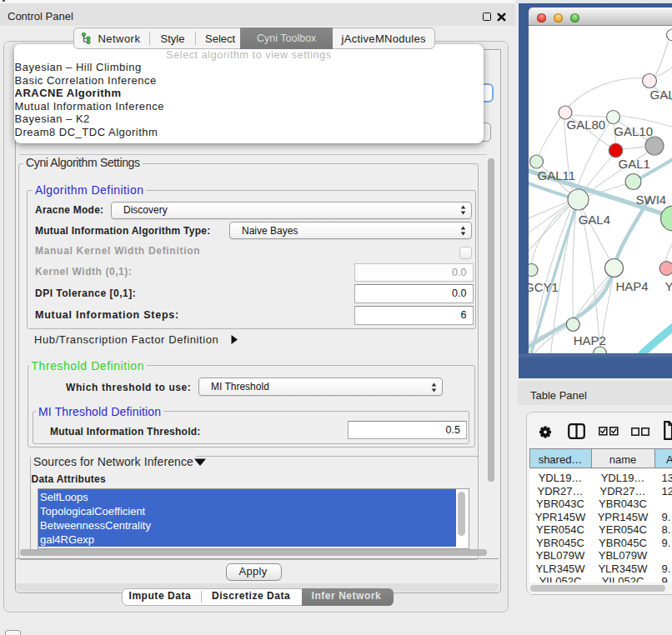  I want to click on svg-text: SWI4, so click(650, 200).